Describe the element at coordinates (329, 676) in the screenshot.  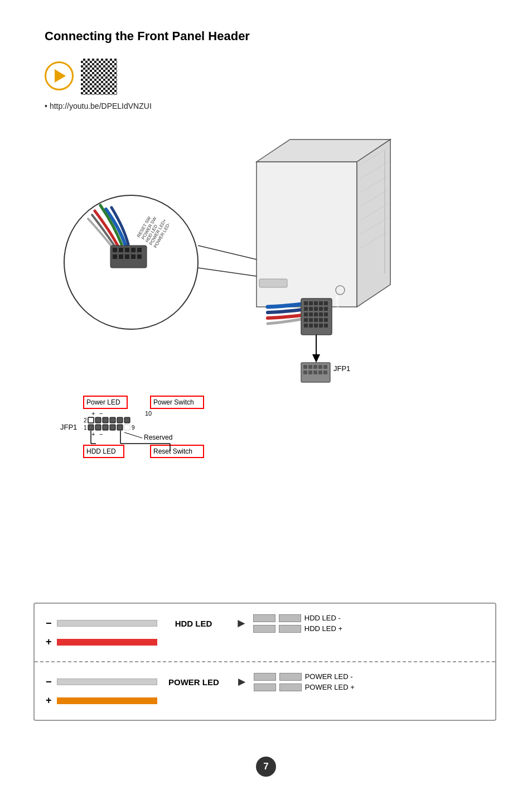
I see `power-led-minus-label: POWER LED -` at that location.